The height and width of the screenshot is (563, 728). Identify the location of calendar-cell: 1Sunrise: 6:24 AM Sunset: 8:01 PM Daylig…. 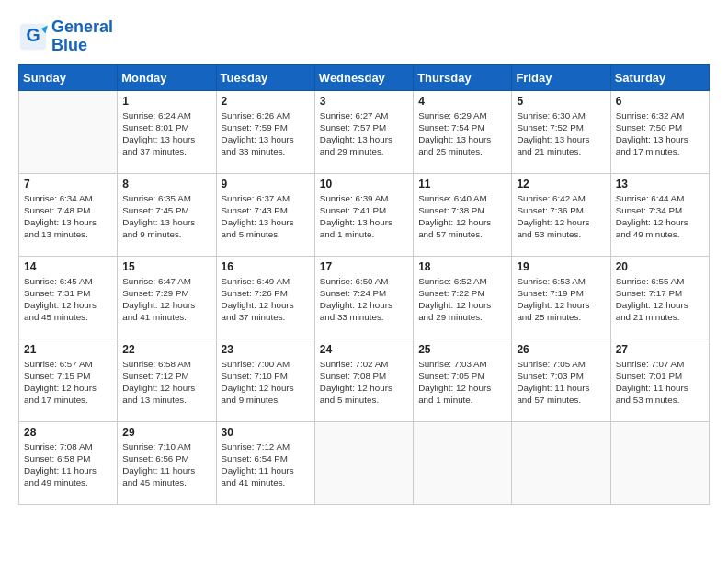
(167, 132).